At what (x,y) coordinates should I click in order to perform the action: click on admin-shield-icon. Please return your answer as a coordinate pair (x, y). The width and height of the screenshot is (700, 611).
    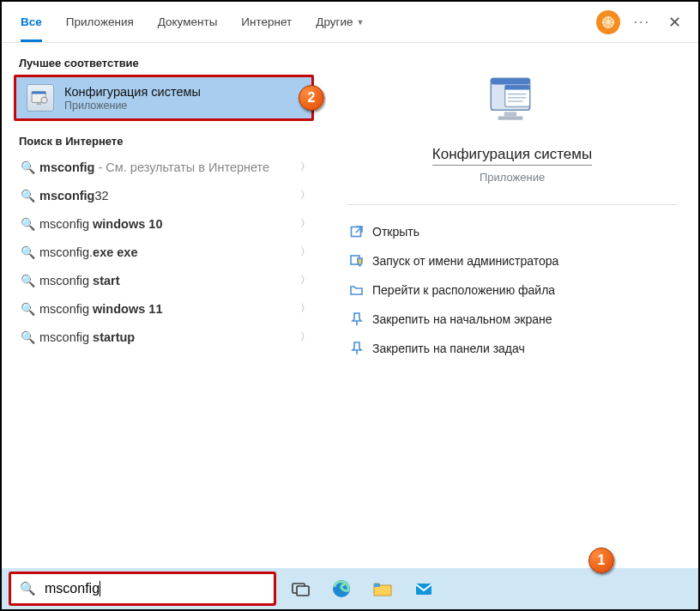
    Looking at the image, I should click on (361, 261).